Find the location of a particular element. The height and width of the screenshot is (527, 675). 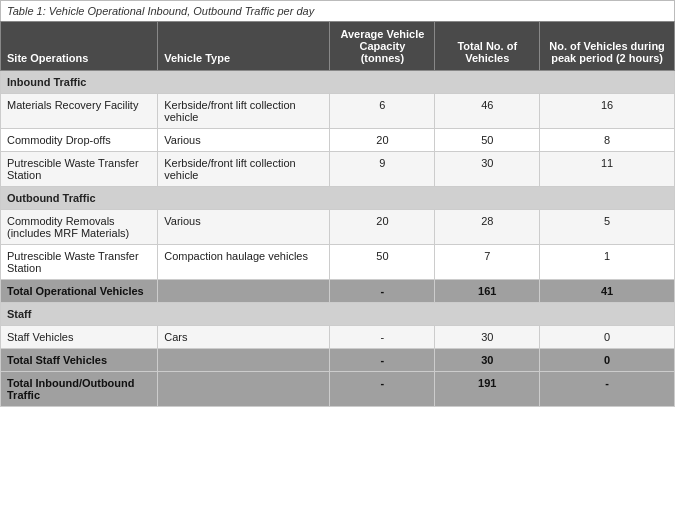

capacity-cell: 9 is located at coordinates (382, 170).